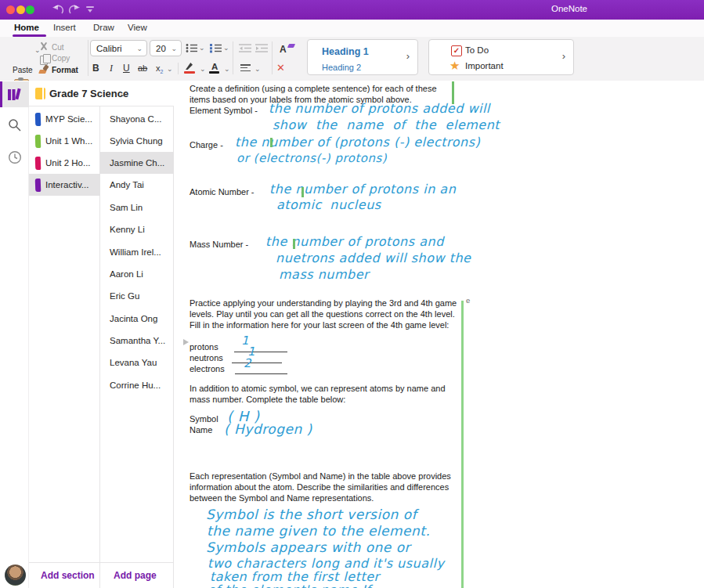 The width and height of the screenshot is (704, 588). What do you see at coordinates (44, 60) in the screenshot?
I see `copy-icon` at bounding box center [44, 60].